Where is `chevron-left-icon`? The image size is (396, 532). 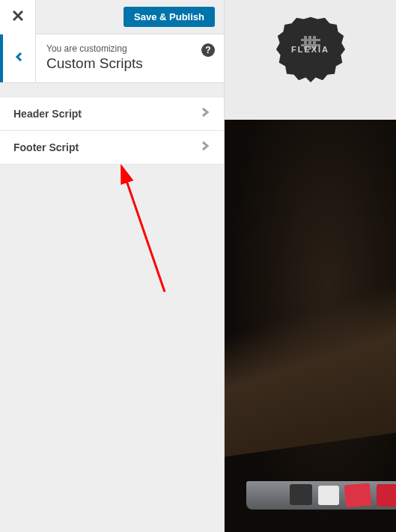 chevron-left-icon is located at coordinates (19, 58).